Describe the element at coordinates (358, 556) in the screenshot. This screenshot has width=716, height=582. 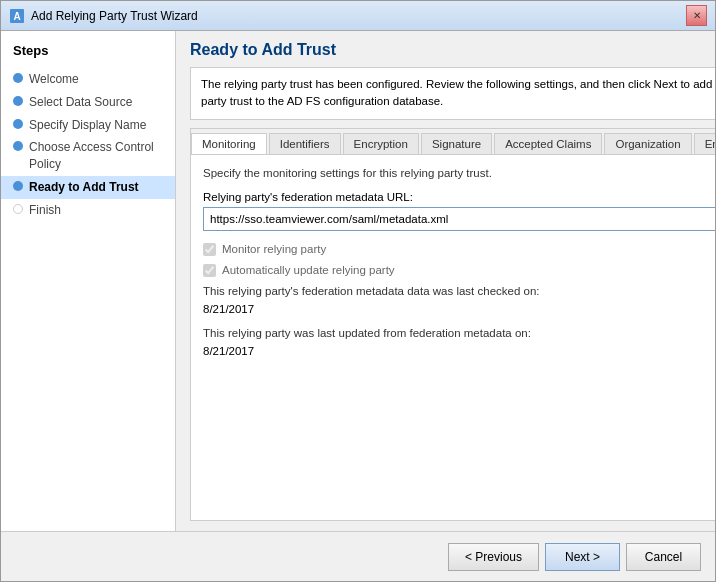
I see `footer: < Previous Next > Cancel` at that location.